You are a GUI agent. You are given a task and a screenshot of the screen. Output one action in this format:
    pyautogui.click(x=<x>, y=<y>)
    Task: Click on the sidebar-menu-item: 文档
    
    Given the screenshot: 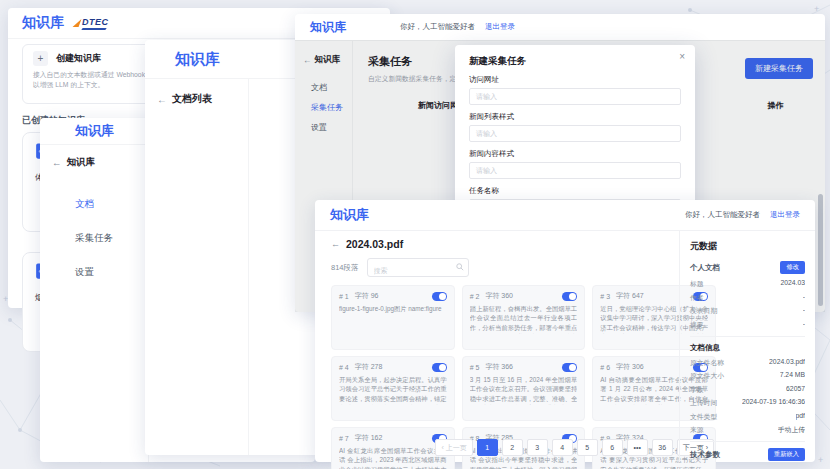 What is the action you would take?
    pyautogui.click(x=94, y=204)
    